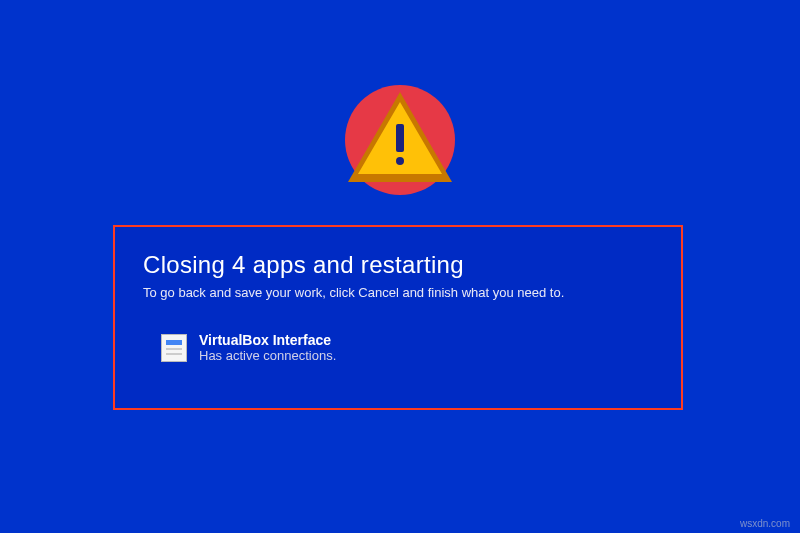  What do you see at coordinates (400, 144) in the screenshot?
I see `exclamation-icon` at bounding box center [400, 144].